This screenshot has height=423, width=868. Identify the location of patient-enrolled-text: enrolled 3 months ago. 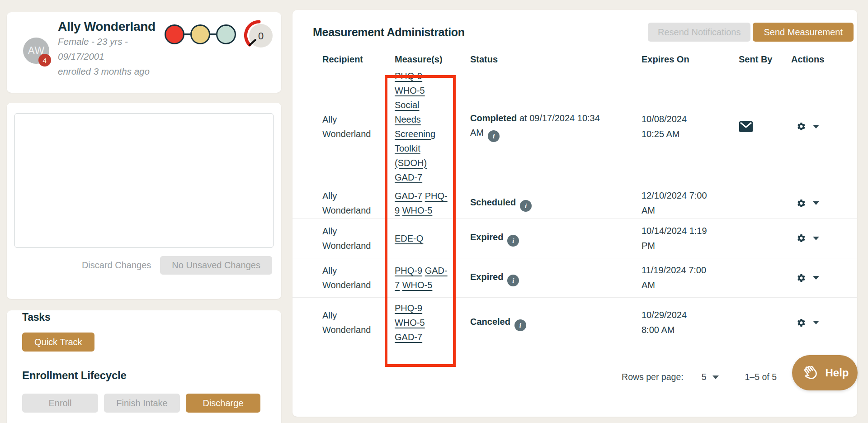
(114, 71).